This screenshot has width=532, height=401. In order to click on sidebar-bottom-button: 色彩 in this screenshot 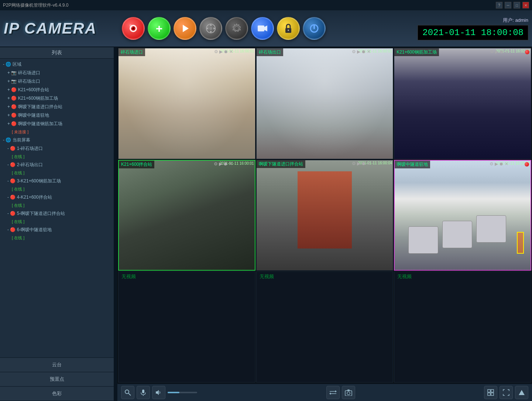, I will do `click(57, 394)`.